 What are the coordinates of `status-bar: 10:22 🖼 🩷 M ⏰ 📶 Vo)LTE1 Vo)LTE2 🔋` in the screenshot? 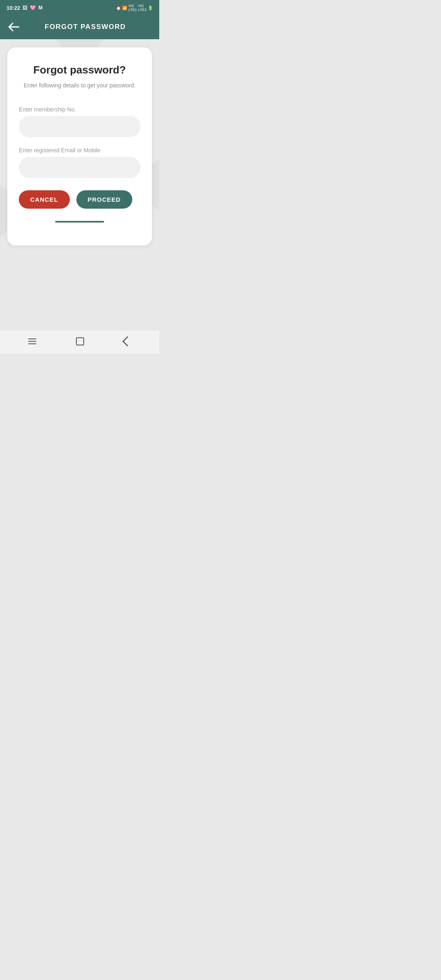 It's located at (80, 7).